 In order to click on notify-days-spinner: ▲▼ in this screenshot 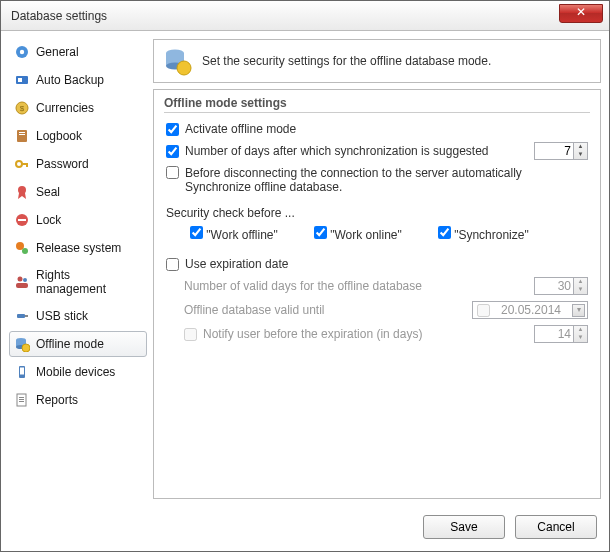, I will do `click(581, 334)`.